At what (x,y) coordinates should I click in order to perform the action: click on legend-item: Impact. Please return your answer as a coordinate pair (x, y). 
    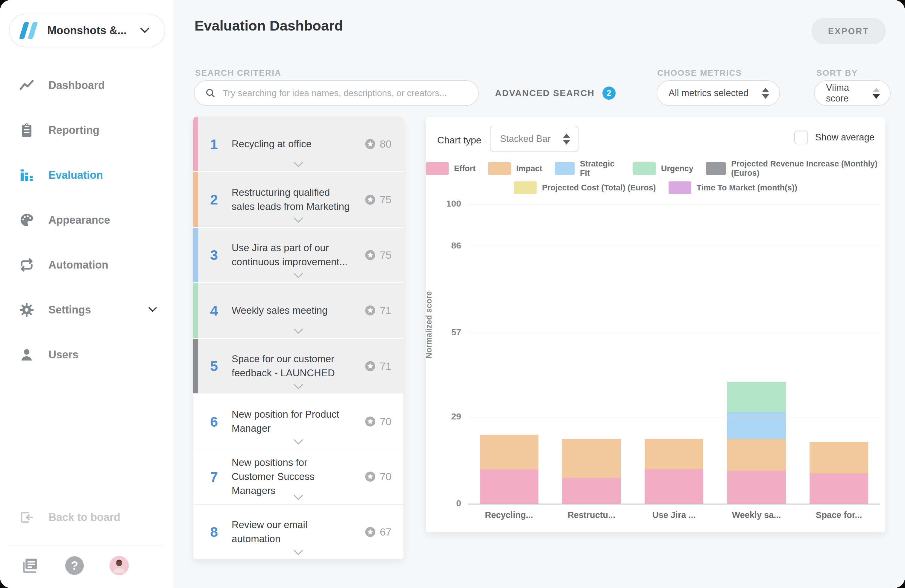
    Looking at the image, I should click on (515, 169).